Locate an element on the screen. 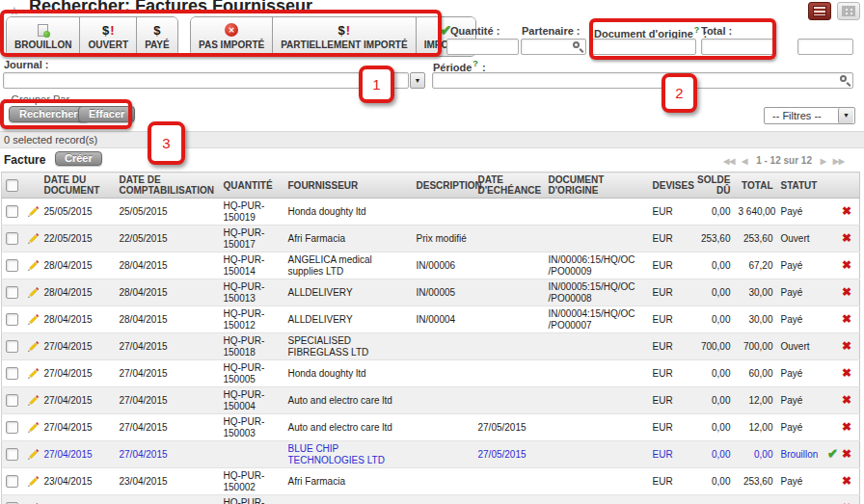 The height and width of the screenshot is (504, 864). prev-page-icon: ◀ is located at coordinates (744, 162).